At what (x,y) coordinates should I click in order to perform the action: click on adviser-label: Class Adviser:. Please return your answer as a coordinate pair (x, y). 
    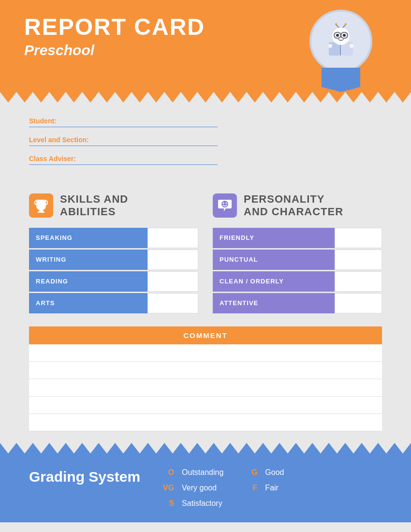
    Looking at the image, I should click on (206, 159).